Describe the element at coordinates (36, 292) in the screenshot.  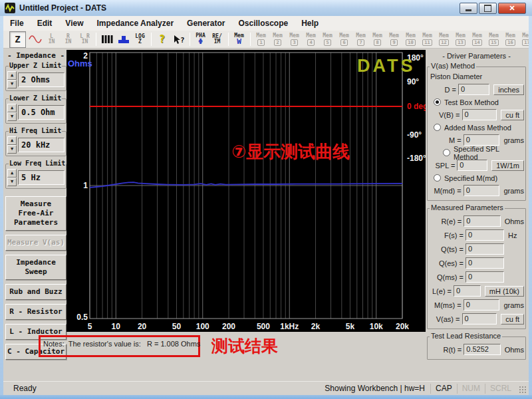
I see `rub-and-buzz-button: Rub and Buzz` at that location.